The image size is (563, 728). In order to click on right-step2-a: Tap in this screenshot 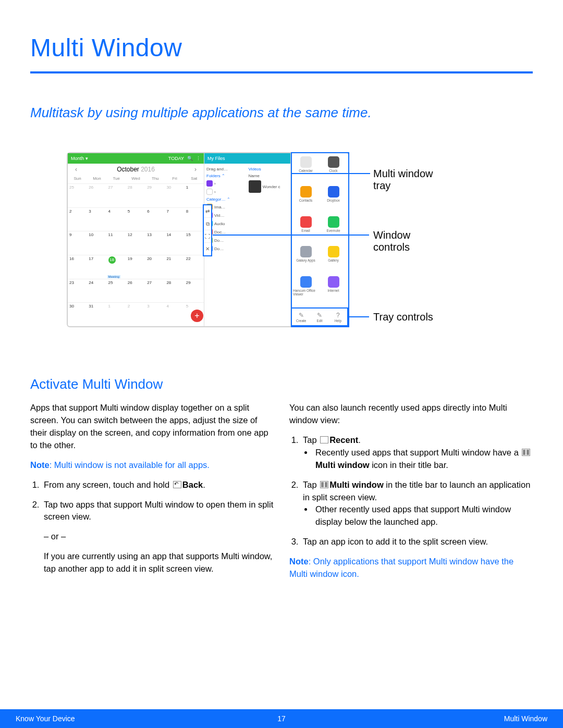, I will do `click(311, 485)`.